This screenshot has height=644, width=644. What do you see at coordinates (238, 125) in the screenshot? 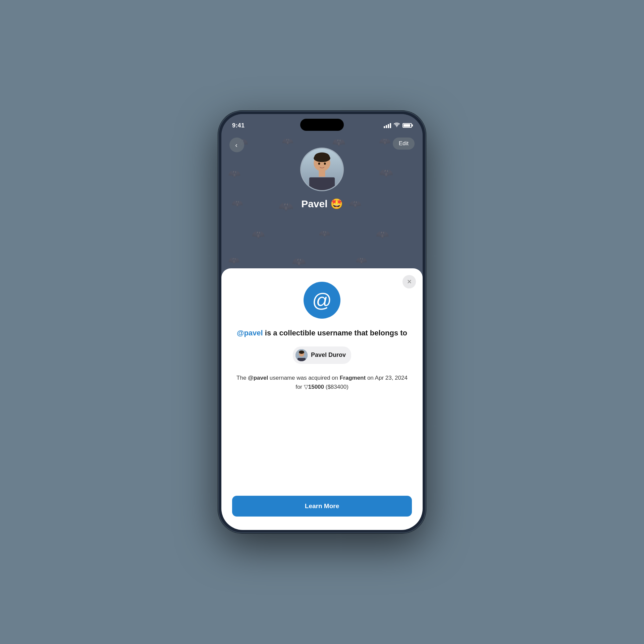
I see `status-time: 9:41` at bounding box center [238, 125].